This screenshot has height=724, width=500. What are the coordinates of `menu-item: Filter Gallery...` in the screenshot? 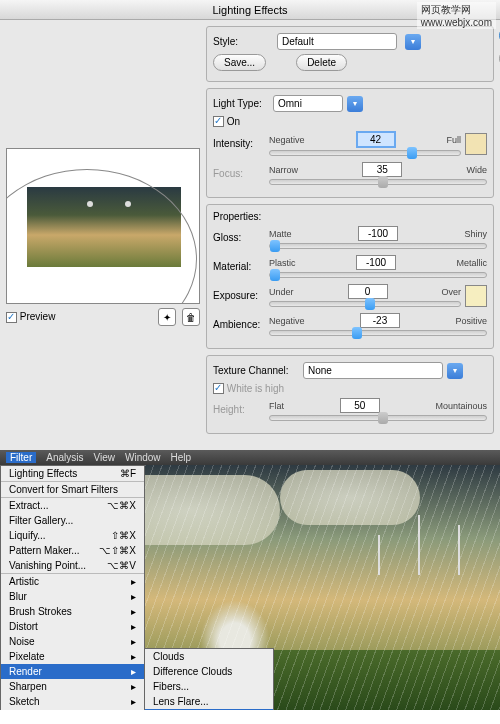 It's located at (72, 520).